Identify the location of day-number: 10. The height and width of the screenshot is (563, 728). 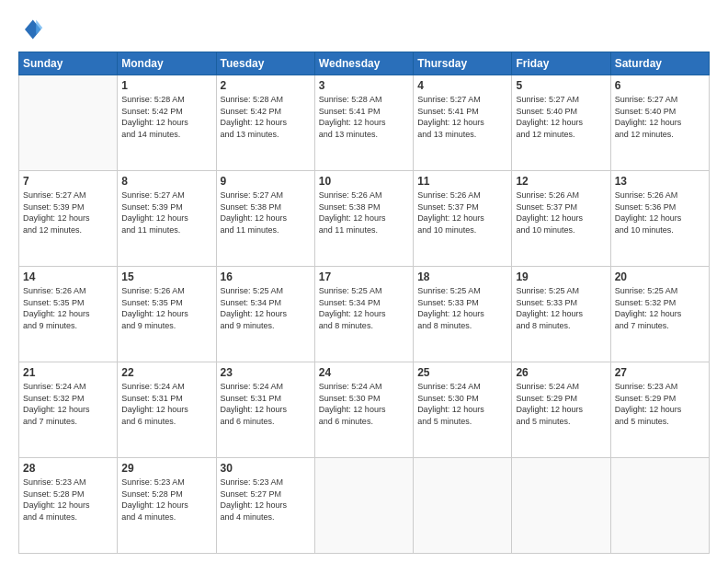
(364, 181).